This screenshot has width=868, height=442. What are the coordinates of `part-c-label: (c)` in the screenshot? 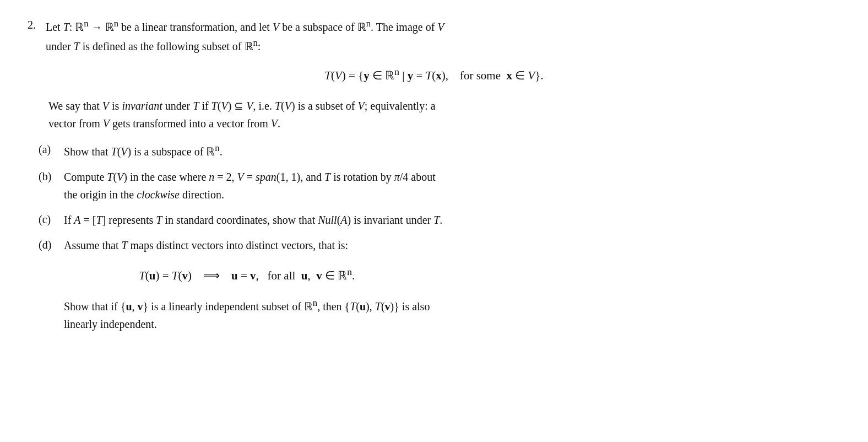 It's located at (47, 219).